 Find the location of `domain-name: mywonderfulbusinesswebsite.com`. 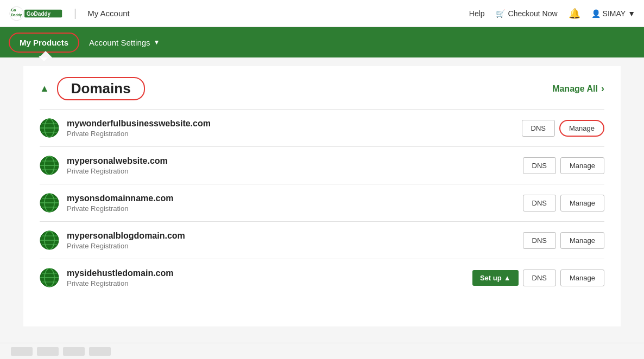

domain-name: mywonderfulbusinesswebsite.com is located at coordinates (291, 124).